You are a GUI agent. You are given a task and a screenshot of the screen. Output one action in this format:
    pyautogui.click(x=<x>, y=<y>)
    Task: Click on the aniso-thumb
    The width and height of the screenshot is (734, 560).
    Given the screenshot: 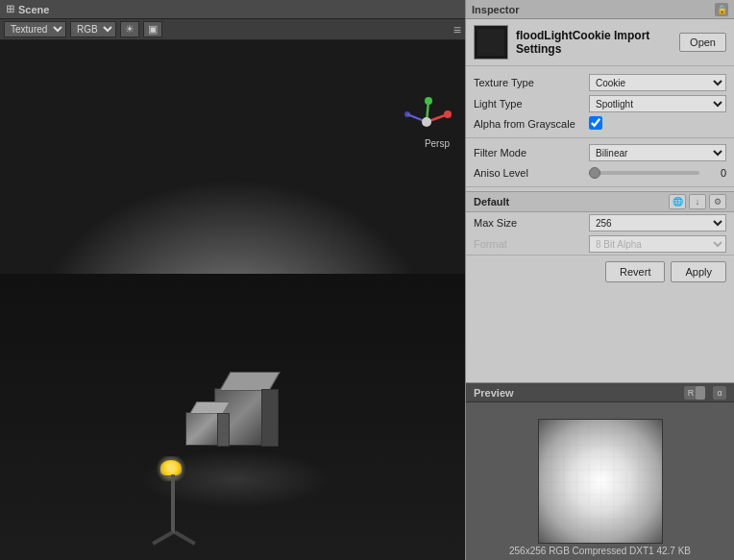 What is the action you would take?
    pyautogui.click(x=595, y=173)
    